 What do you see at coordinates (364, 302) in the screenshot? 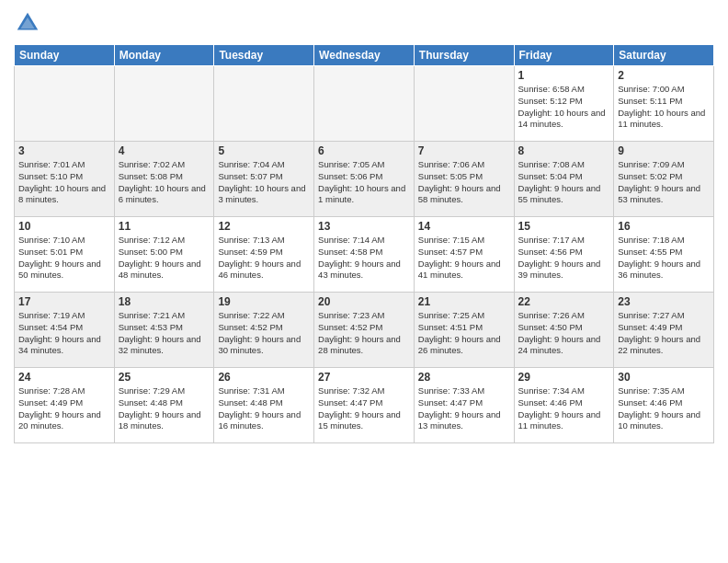
I see `day-number: 20` at bounding box center [364, 302].